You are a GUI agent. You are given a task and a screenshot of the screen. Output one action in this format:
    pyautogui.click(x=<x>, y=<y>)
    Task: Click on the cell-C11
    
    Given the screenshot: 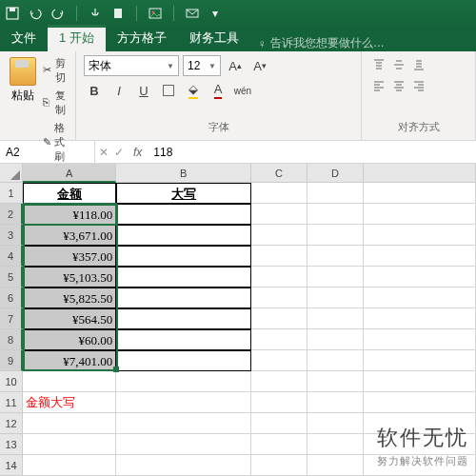 What is the action you would take?
    pyautogui.click(x=280, y=403)
    